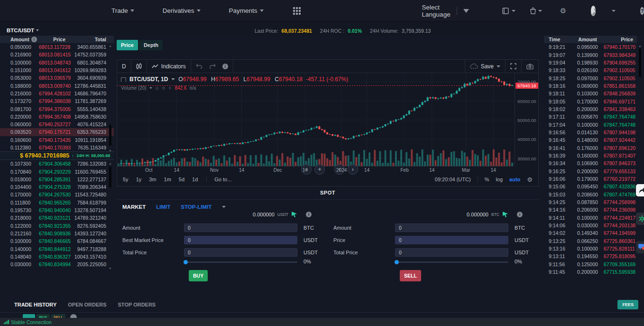 The image size is (644, 326). Describe the element at coordinates (127, 45) in the screenshot. I see `tab-price: Price` at that location.